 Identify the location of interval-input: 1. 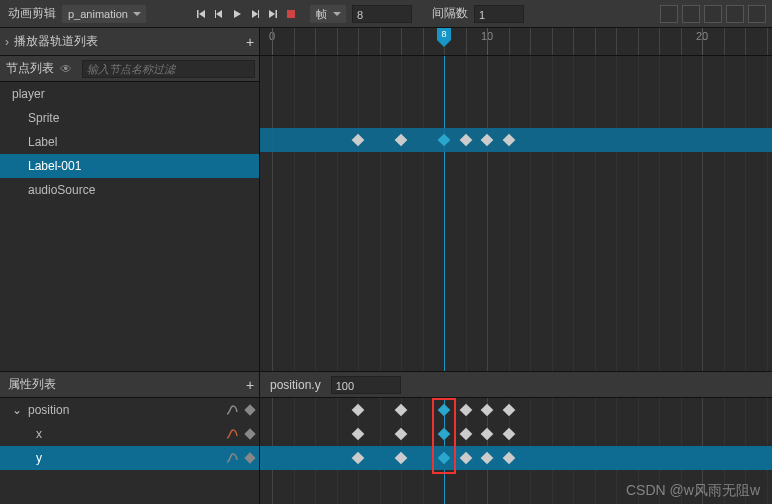
(499, 14).